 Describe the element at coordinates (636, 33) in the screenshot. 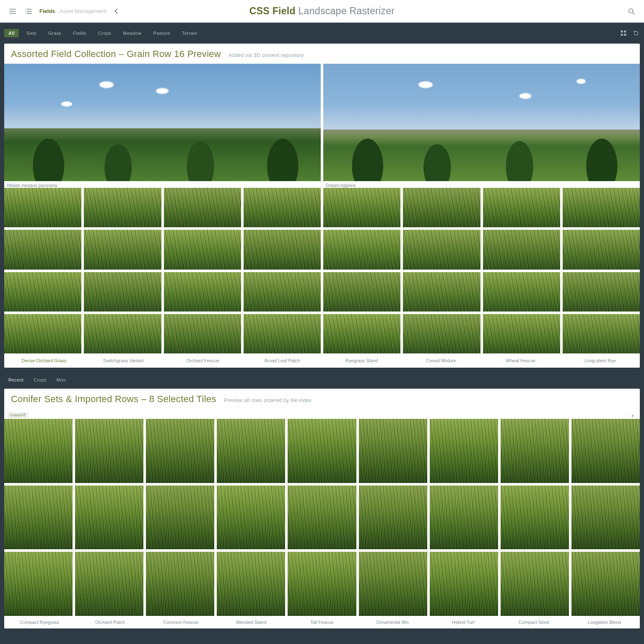

I see `refresh-icon` at that location.